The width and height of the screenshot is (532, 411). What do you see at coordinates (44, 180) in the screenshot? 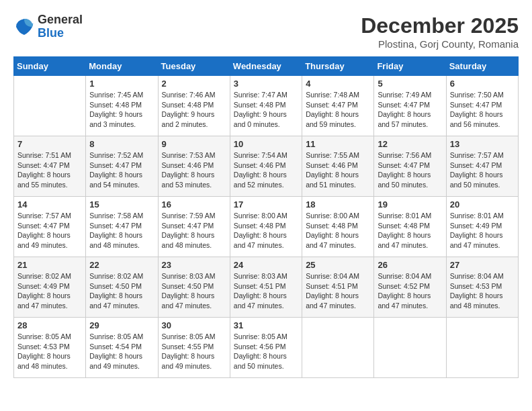
I see `daylight-text: Daylight: 8 hours and 55 minutes.` at bounding box center [44, 180].